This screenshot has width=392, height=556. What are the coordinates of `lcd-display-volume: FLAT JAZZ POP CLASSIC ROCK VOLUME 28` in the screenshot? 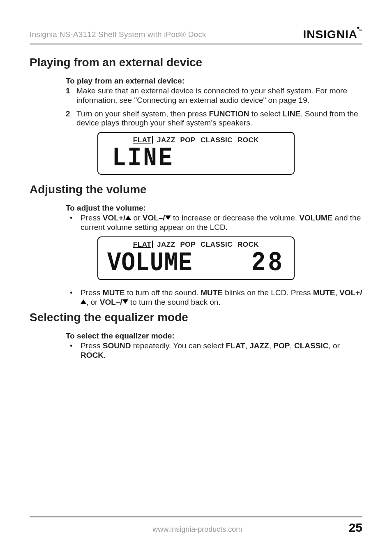 It's located at (196, 258).